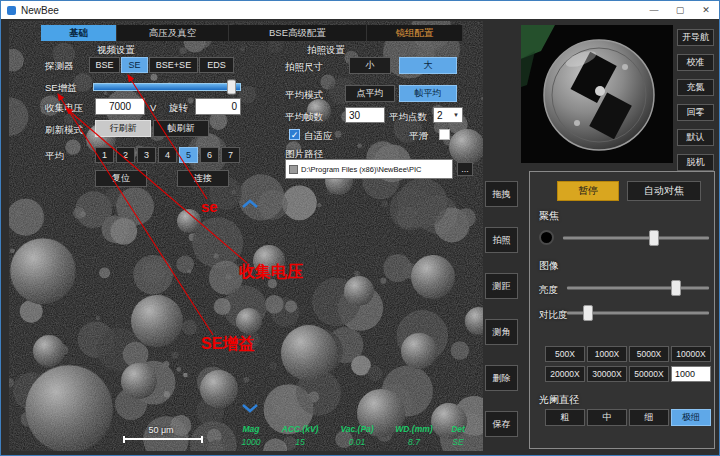 The height and width of the screenshot is (456, 720). What do you see at coordinates (352, 429) in the screenshot?
I see `image-info-headers: Mag ACC.(kV) Vac.(Pa) WD.(mm) Det` at bounding box center [352, 429].